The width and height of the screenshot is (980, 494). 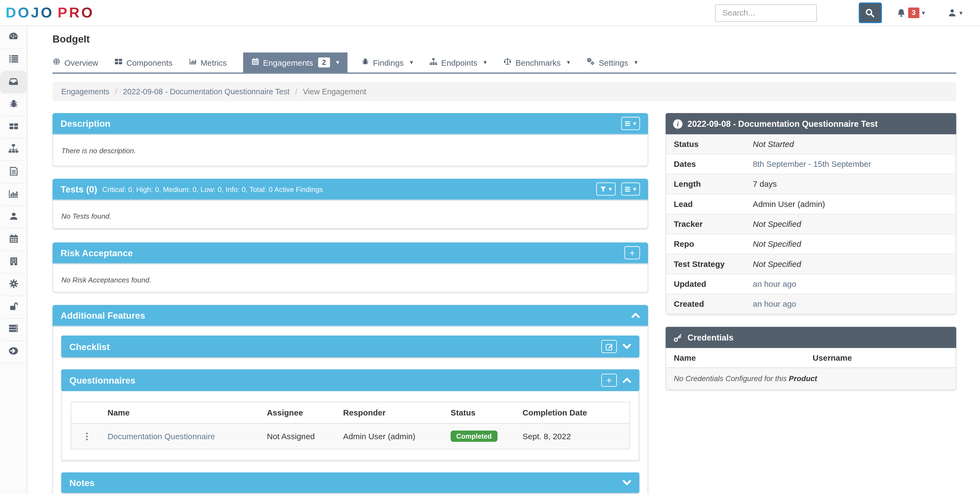 I want to click on questionnaire-link: Documentation Questionnaire, so click(x=161, y=436).